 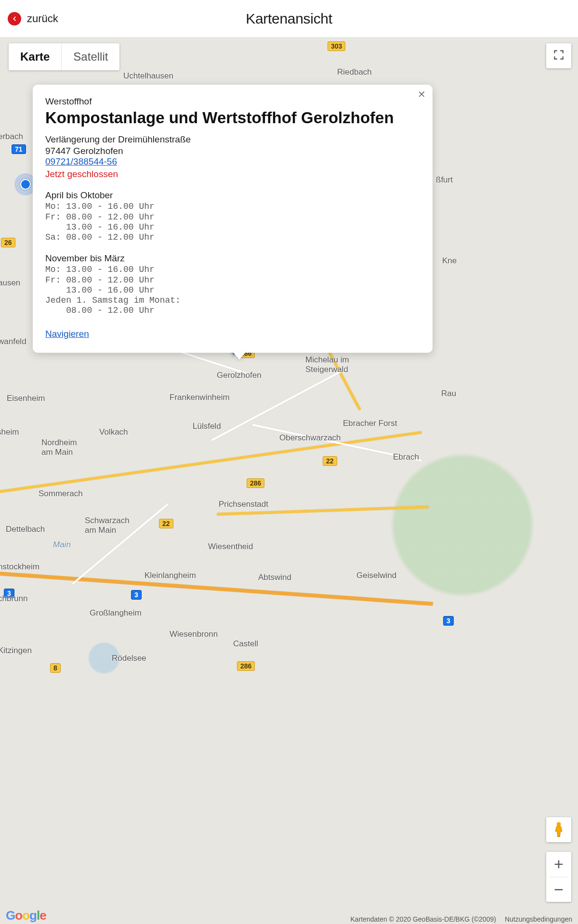 What do you see at coordinates (255, 483) in the screenshot?
I see `road-shield-b286-mid: 286` at bounding box center [255, 483].